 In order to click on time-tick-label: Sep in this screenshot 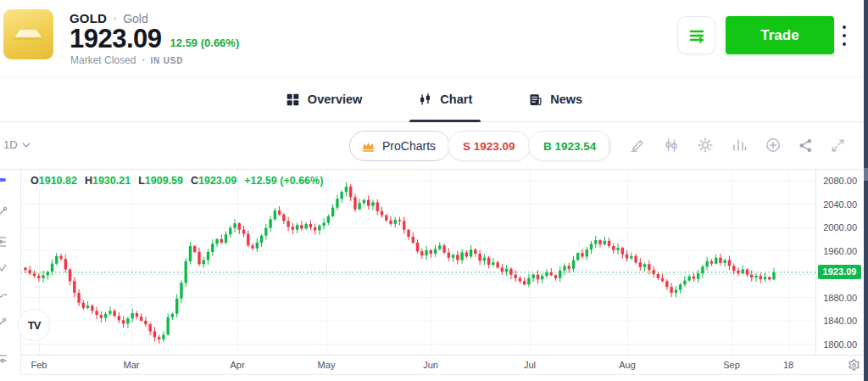, I will do `click(732, 365)`.